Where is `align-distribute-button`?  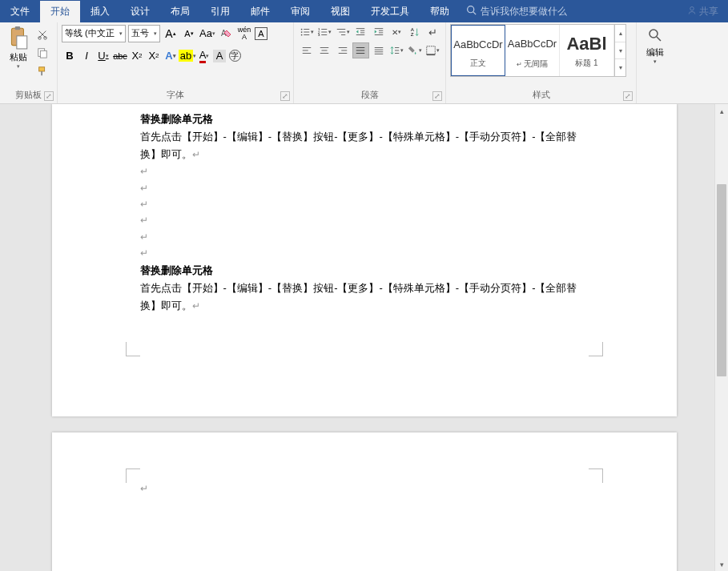 align-distribute-button is located at coordinates (379, 50).